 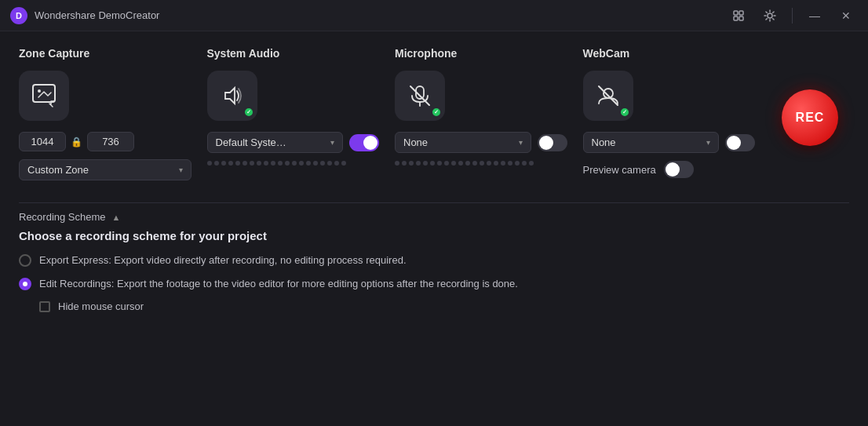 What do you see at coordinates (25, 284) in the screenshot?
I see `edit-recordings-radio` at bounding box center [25, 284].